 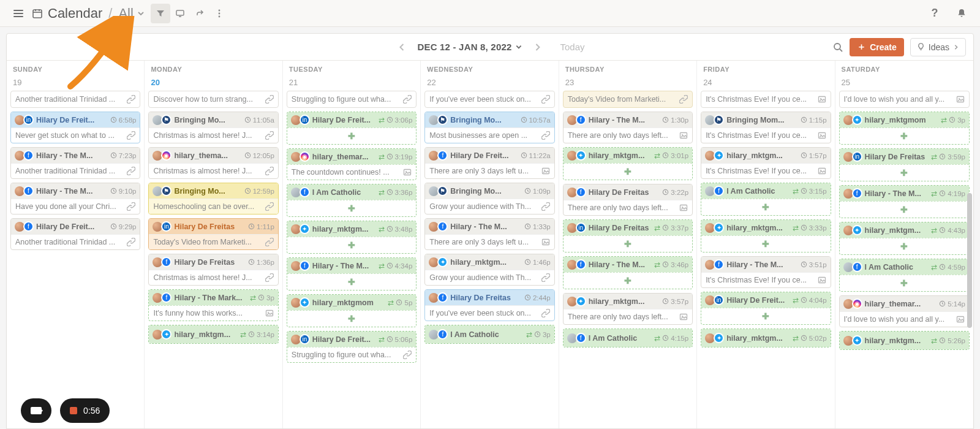 I want to click on bell-icon, so click(x=962, y=13).